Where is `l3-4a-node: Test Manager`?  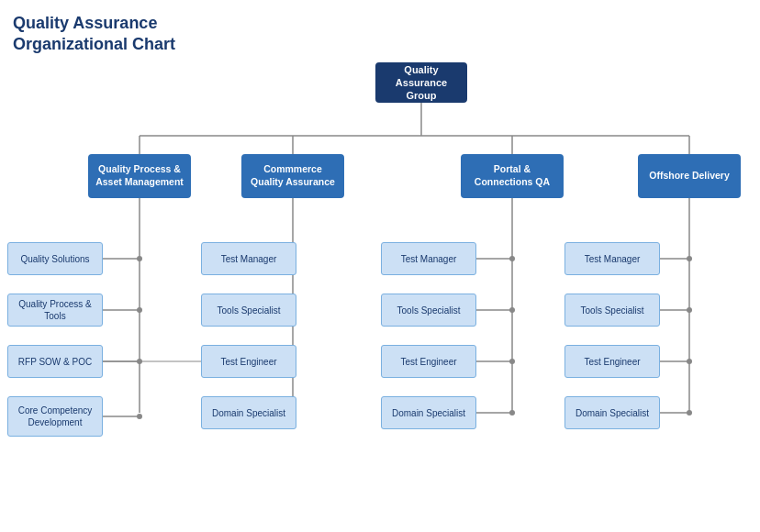
l3-4a-node: Test Manager is located at coordinates (612, 259).